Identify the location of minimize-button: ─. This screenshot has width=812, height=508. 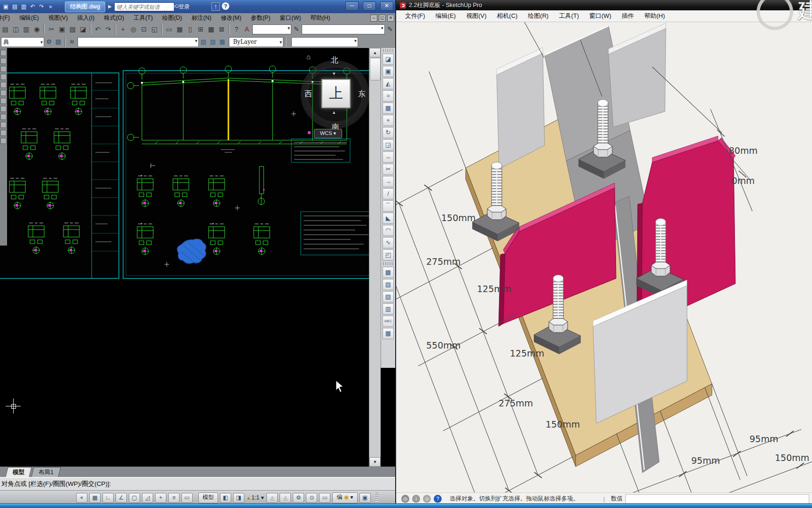
(352, 6).